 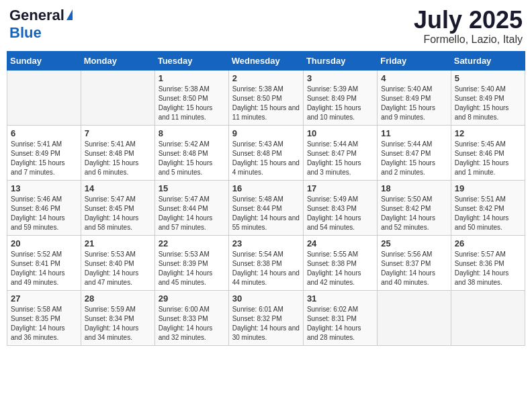 I want to click on weekday-header-monday: Monday, so click(x=118, y=60).